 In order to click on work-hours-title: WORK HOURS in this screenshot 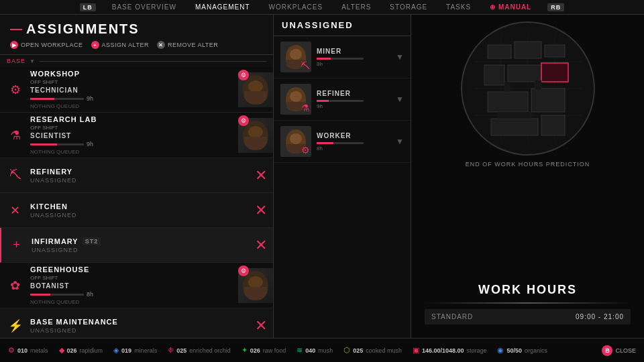, I will do `click(527, 290)`.